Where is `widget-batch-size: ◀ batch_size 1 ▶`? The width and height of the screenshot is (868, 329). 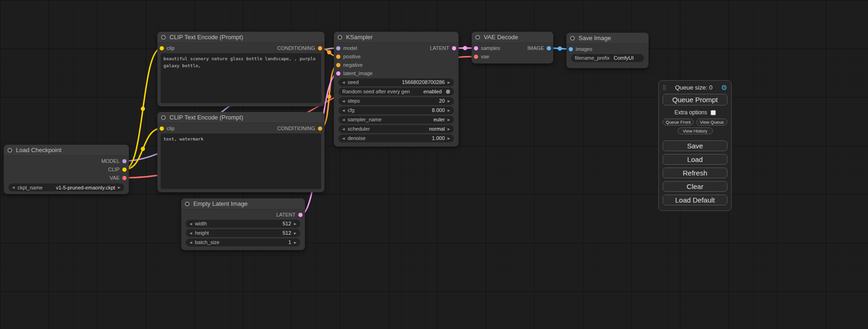
widget-batch-size: ◀ batch_size 1 ▶ is located at coordinates (243, 243).